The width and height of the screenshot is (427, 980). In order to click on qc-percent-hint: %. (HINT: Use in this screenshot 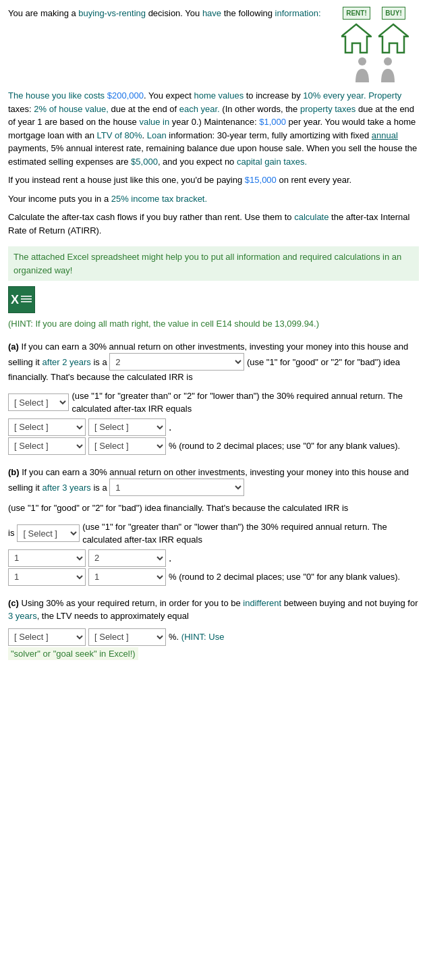, I will do `click(196, 637)`.